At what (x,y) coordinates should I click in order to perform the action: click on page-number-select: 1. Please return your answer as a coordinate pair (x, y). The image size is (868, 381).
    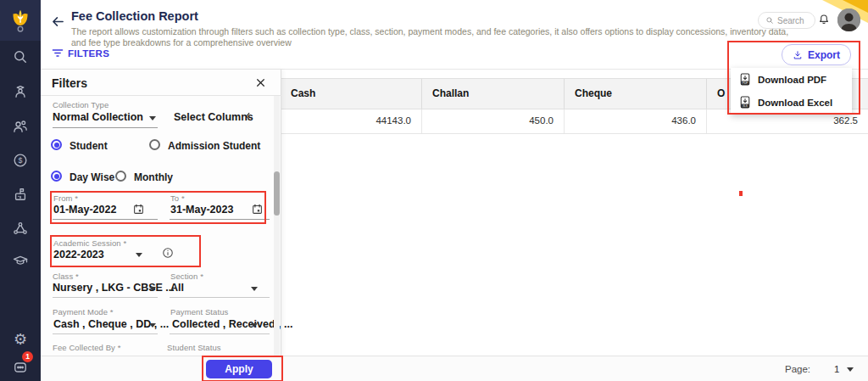
    Looking at the image, I should click on (837, 369).